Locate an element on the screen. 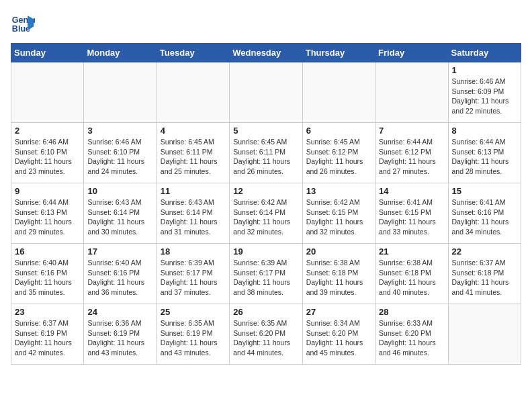  day-number: 18 is located at coordinates (193, 251).